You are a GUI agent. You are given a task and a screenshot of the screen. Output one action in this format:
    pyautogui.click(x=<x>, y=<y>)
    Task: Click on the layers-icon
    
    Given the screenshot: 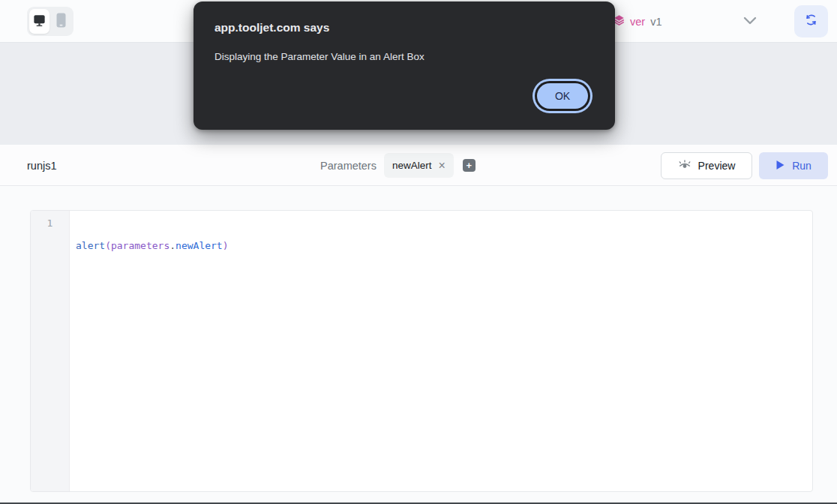 What is the action you would take?
    pyautogui.click(x=620, y=21)
    